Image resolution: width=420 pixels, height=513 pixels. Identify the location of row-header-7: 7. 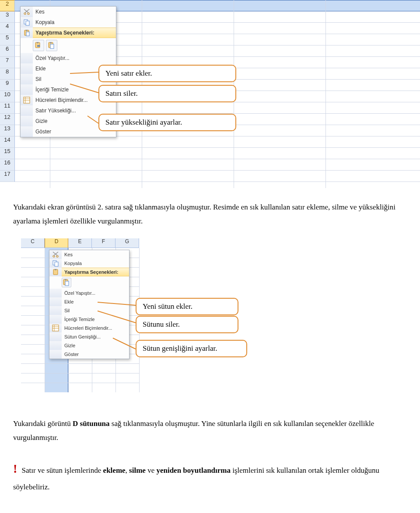
(7, 63).